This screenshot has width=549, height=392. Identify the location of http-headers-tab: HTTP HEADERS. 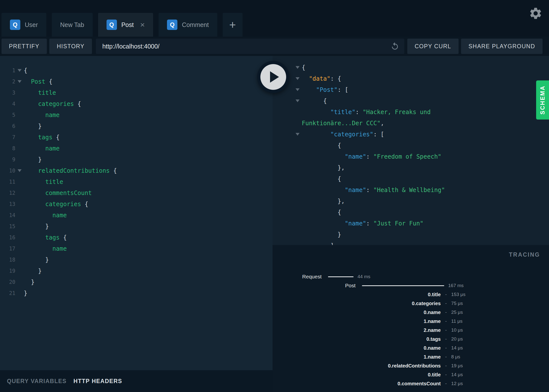
(98, 381).